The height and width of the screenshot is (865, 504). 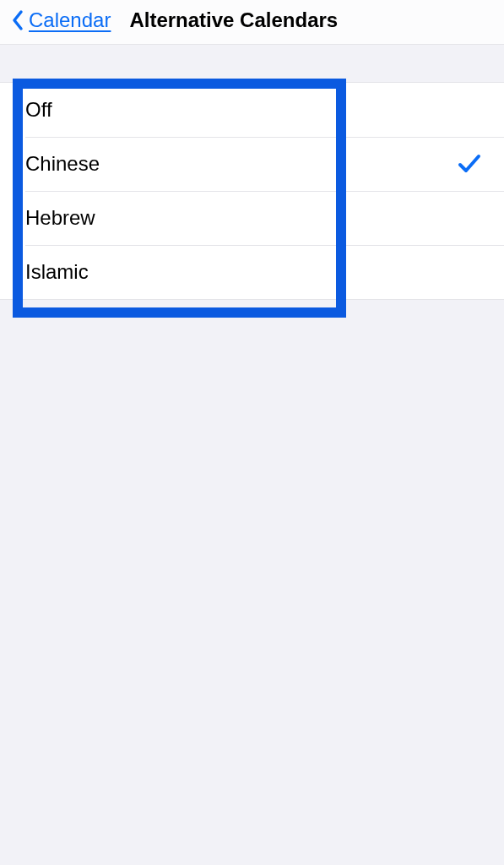 I want to click on option-hebrew: Hebrew, so click(x=252, y=218).